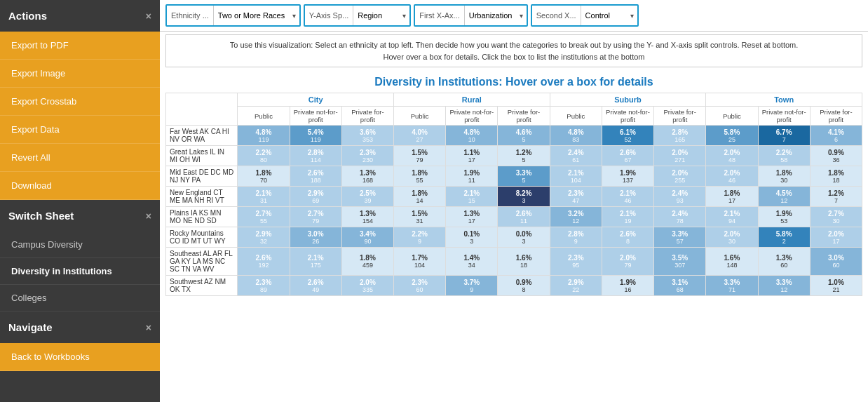  Describe the element at coordinates (367, 196) in the screenshot. I see `data-cell: 2.5%39` at that location.